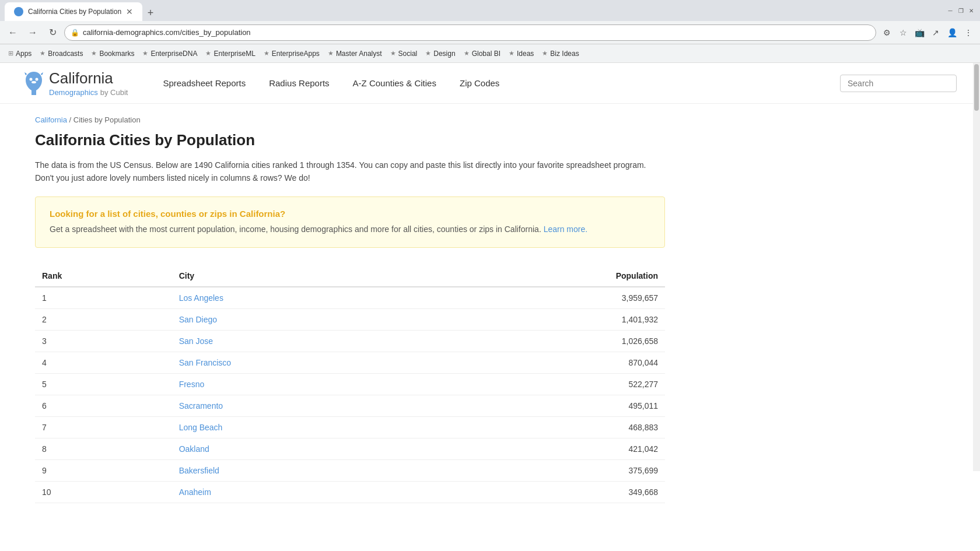  What do you see at coordinates (76, 83) in the screenshot?
I see `logo-area: California Demographics by Cubit` at bounding box center [76, 83].